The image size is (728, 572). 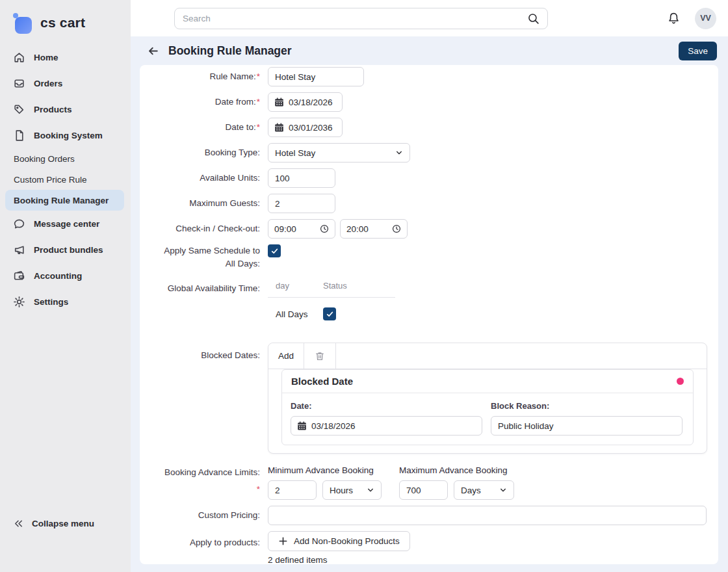 What do you see at coordinates (65, 159) in the screenshot?
I see `sidebar-item-booking-orders: Booking Orders` at bounding box center [65, 159].